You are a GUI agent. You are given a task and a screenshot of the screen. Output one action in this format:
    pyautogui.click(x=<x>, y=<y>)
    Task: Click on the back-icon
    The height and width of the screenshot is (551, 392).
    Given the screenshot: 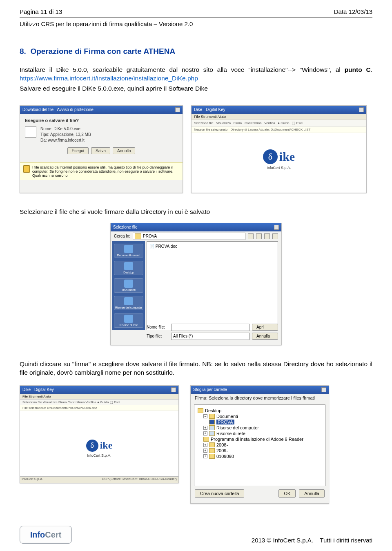 What is the action you would take?
    pyautogui.click(x=251, y=236)
    